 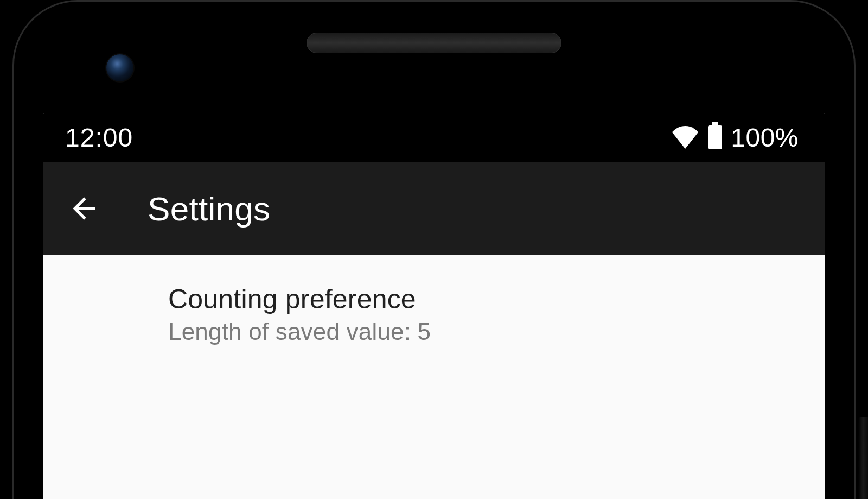 I want to click on back-button, so click(x=84, y=209).